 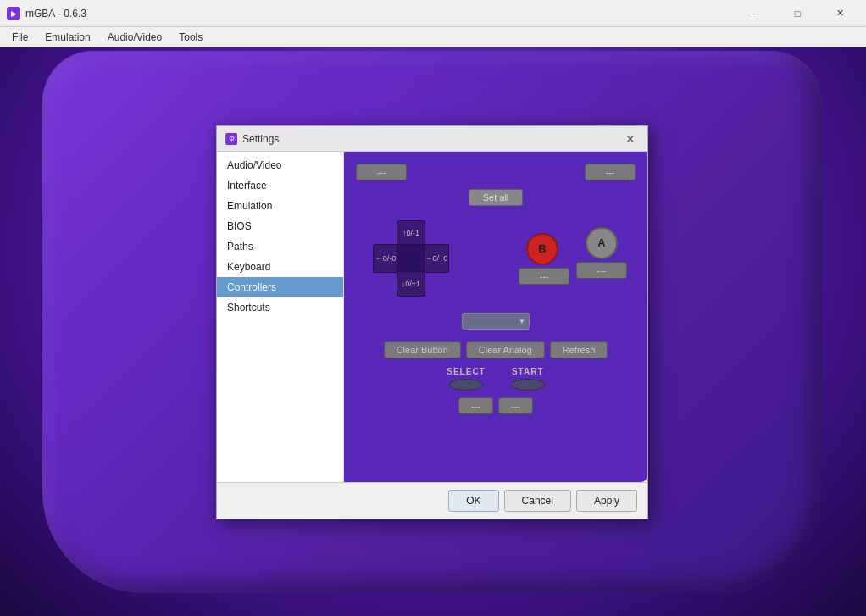 I want to click on dialog-close-button: ✕, so click(x=630, y=139).